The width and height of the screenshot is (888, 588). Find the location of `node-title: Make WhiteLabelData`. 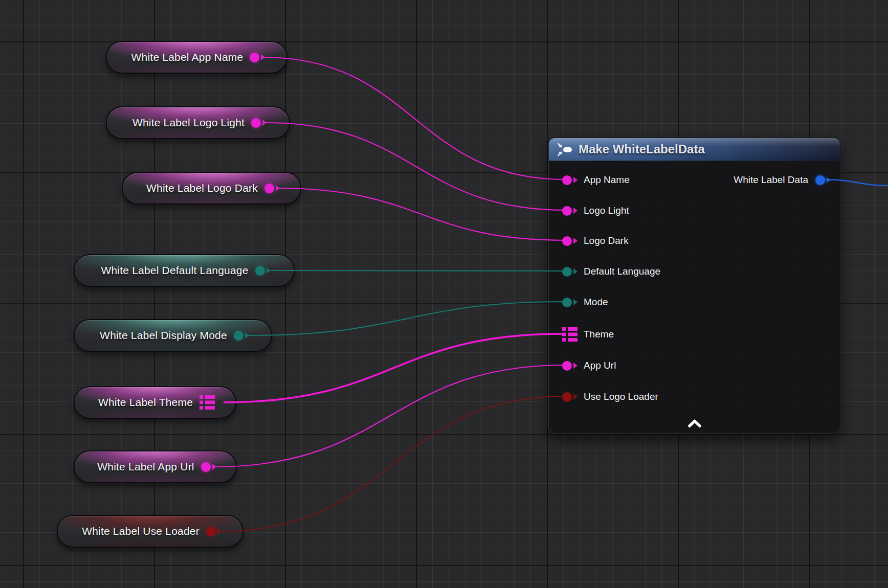

node-title: Make WhiteLabelData is located at coordinates (641, 149).